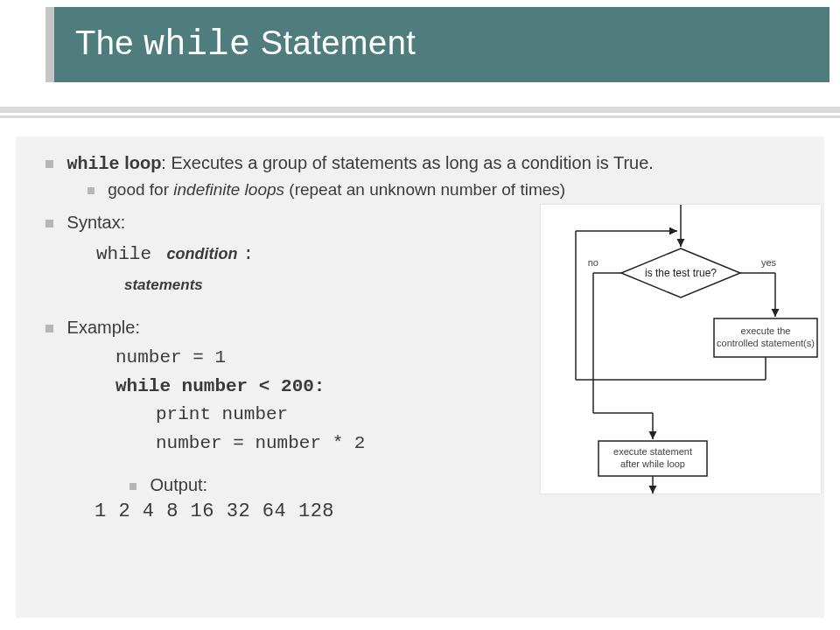  Describe the element at coordinates (425, 189) in the screenshot. I see `sub-good-post: (repeat an unknown number of times)` at that location.